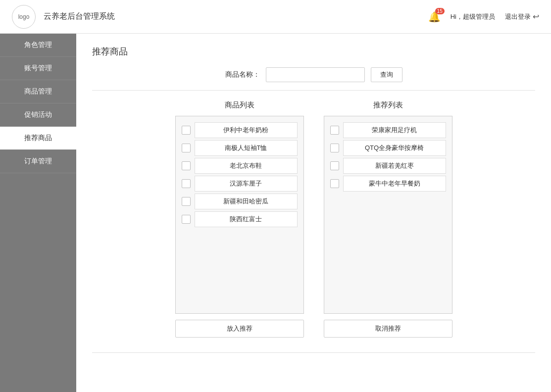  What do you see at coordinates (246, 184) in the screenshot?
I see `goods-item-3: 汉源车厘子` at bounding box center [246, 184].